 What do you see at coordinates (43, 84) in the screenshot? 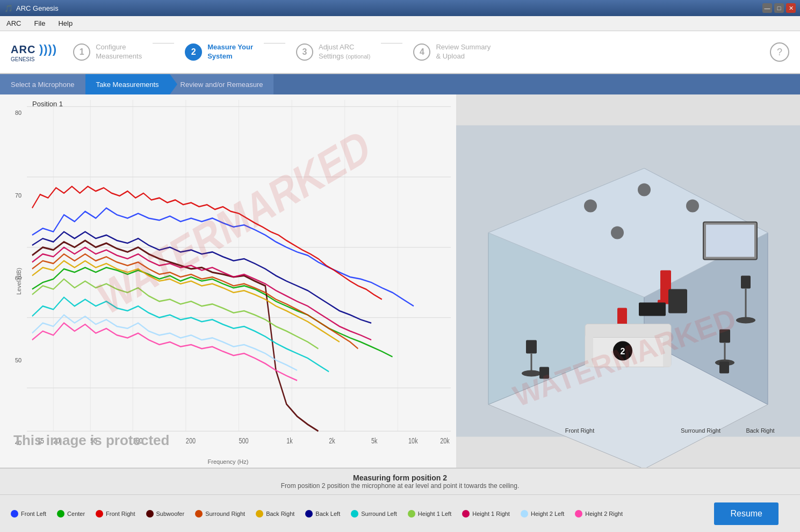
I see `subnav-select-microphone: Select a Microphone` at bounding box center [43, 84].